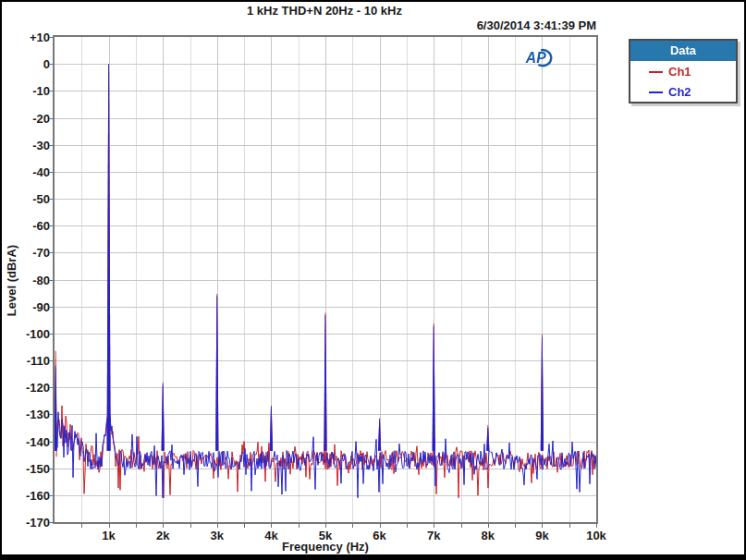 The height and width of the screenshot is (560, 746). What do you see at coordinates (324, 26) in the screenshot?
I see `timestamp: 6/30/2014 3:41:39 PM` at bounding box center [324, 26].